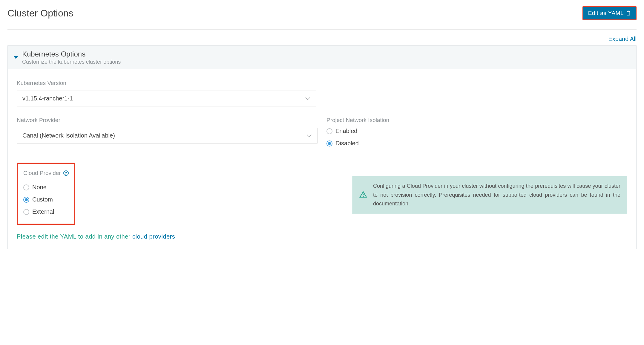 This screenshot has width=644, height=345. Describe the element at coordinates (75, 236) in the screenshot. I see `yaml-hint-prefix: Please edit the YAML to add in any other` at that location.